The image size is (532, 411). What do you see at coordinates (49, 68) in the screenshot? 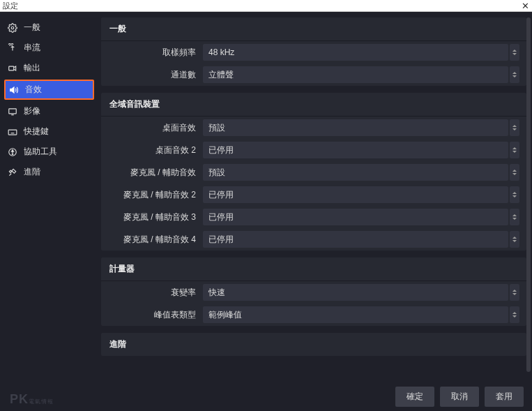
I see `sidebar-item-output: 輸出` at bounding box center [49, 68].